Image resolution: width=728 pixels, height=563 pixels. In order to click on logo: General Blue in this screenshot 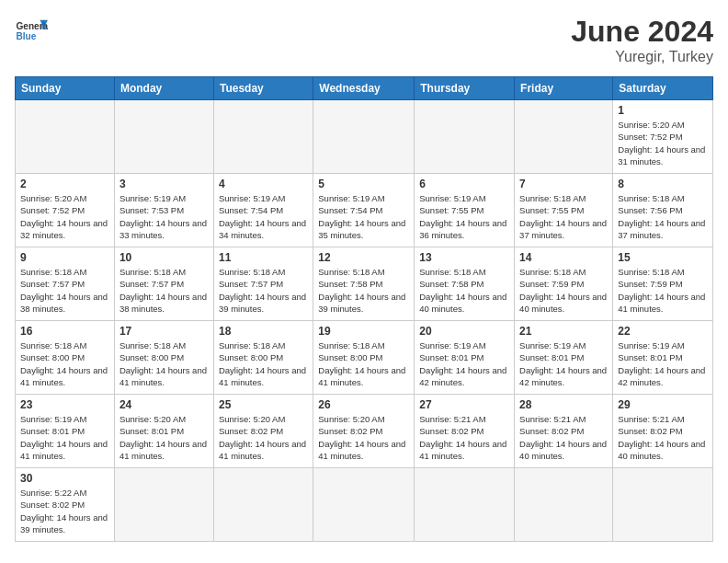, I will do `click(31, 31)`.